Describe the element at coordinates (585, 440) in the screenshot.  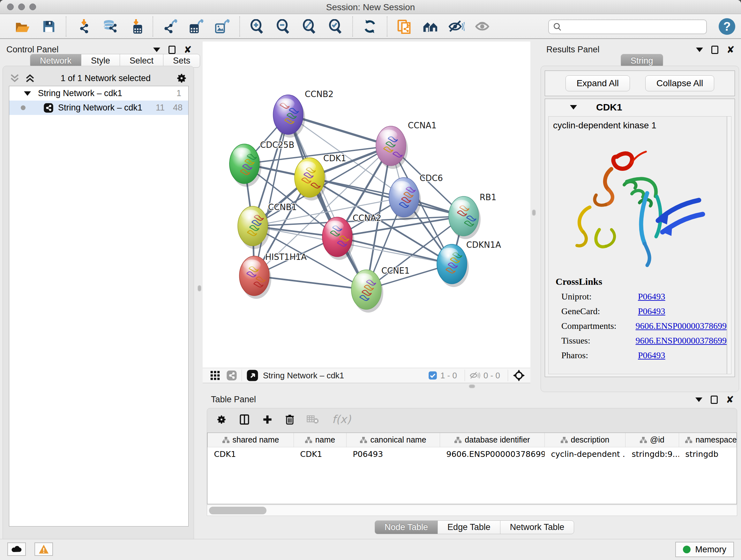
I see `column-header-description: description` at that location.